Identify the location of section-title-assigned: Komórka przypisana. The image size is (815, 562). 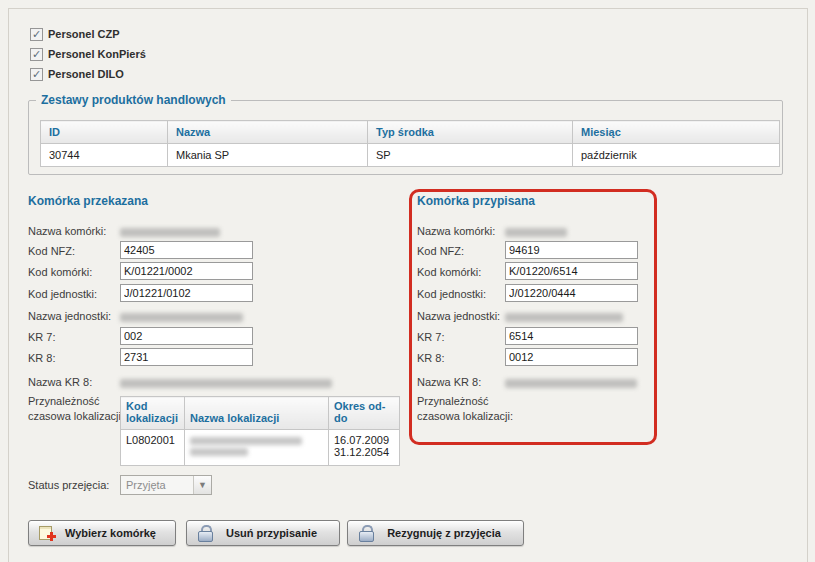
(476, 201).